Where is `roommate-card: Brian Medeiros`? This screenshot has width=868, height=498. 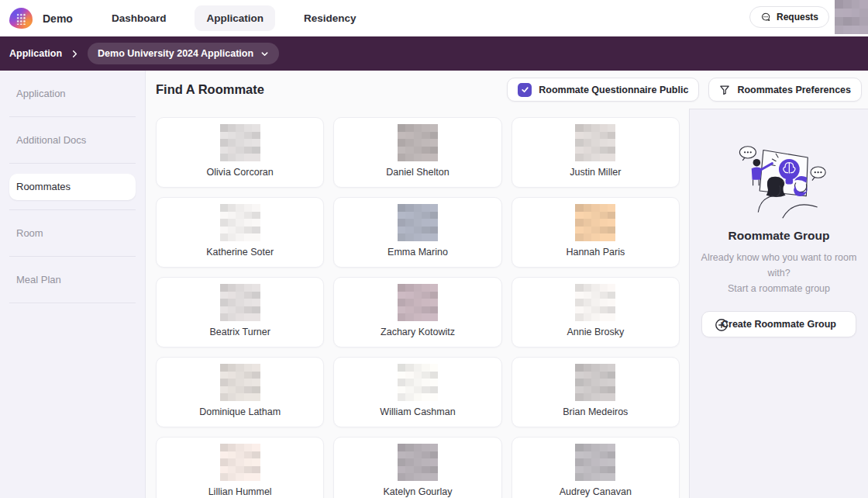 roommate-card: Brian Medeiros is located at coordinates (595, 393).